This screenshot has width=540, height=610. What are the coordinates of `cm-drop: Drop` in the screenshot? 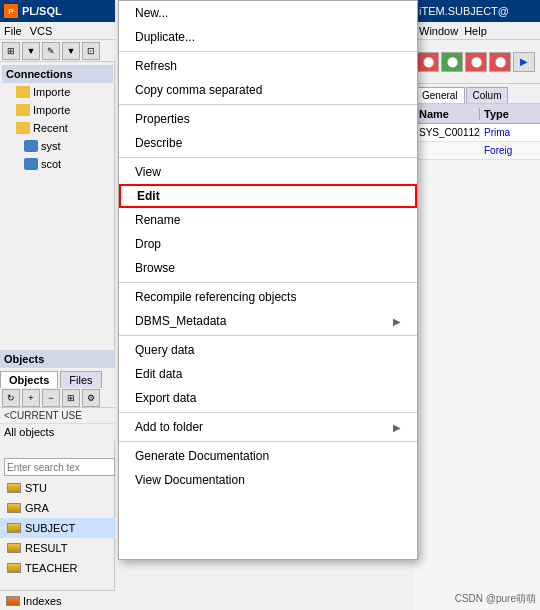 It's located at (268, 244).